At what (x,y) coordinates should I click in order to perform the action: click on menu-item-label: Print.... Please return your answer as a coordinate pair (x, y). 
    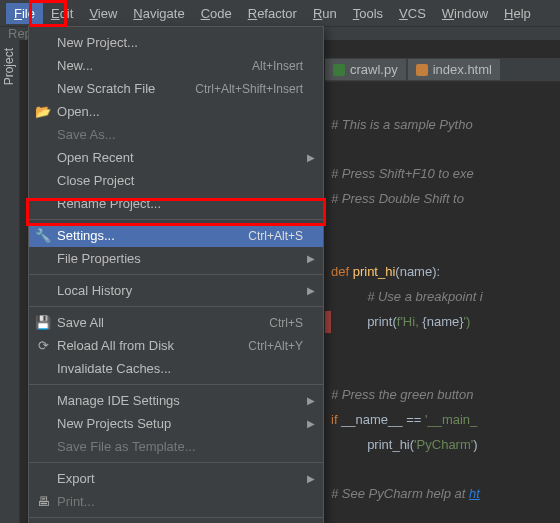
    Looking at the image, I should click on (180, 502).